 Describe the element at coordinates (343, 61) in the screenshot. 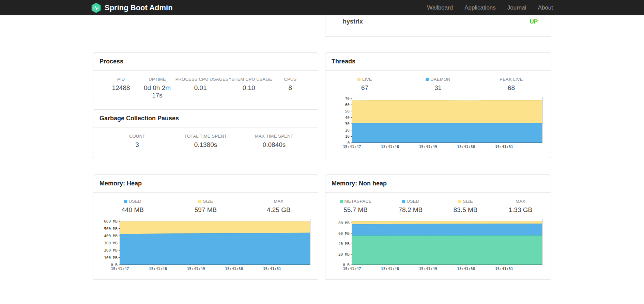

I see `threads-card-title: Threads` at that location.